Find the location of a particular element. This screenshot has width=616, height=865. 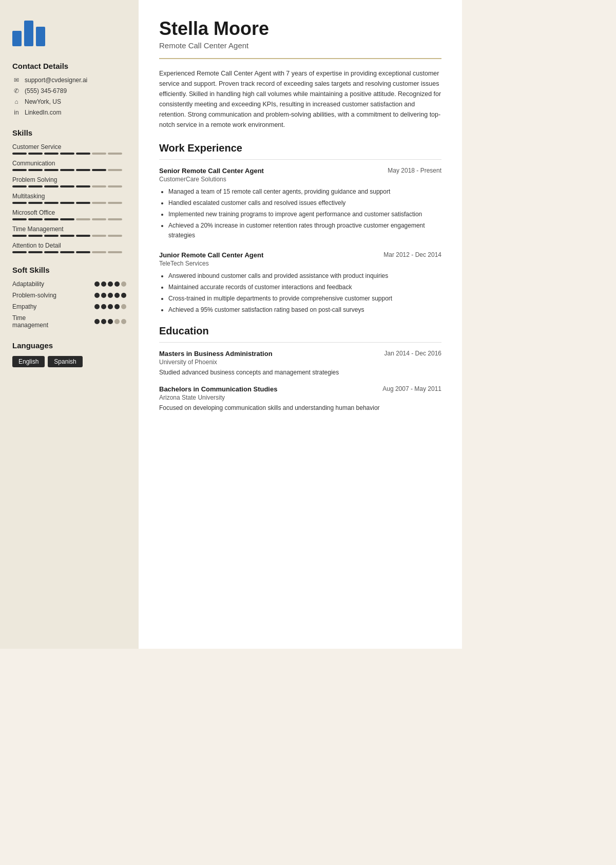

job-entry: Senior Remote Call Center Agent May 2018… is located at coordinates (300, 204).